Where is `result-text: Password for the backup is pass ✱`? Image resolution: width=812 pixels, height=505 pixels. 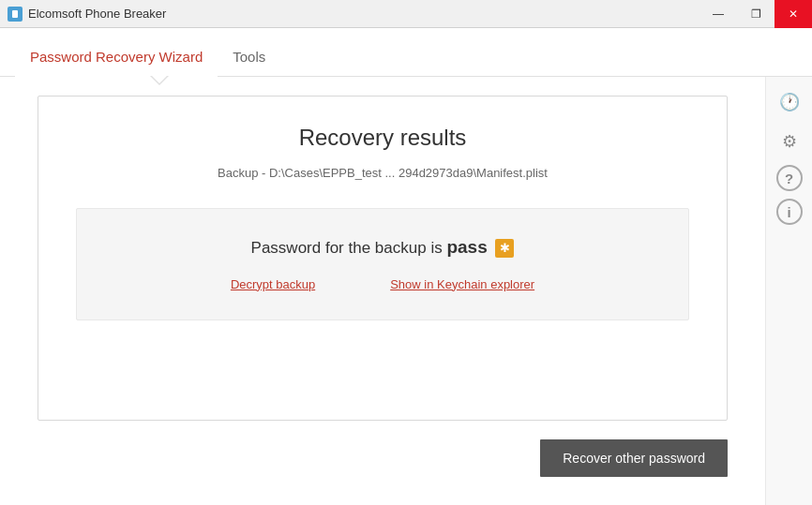
result-text: Password for the backup is pass ✱ is located at coordinates (383, 247).